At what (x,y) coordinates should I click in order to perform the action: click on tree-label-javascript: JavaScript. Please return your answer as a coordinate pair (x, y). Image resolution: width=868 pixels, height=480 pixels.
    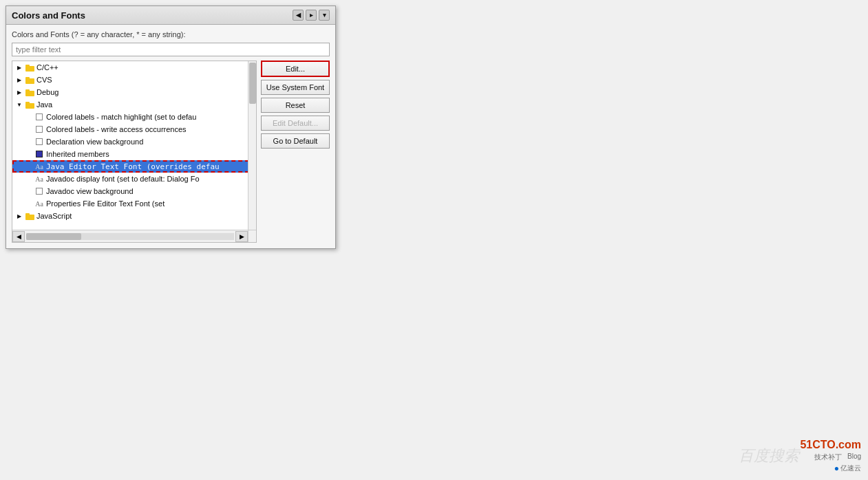
    Looking at the image, I should click on (54, 216).